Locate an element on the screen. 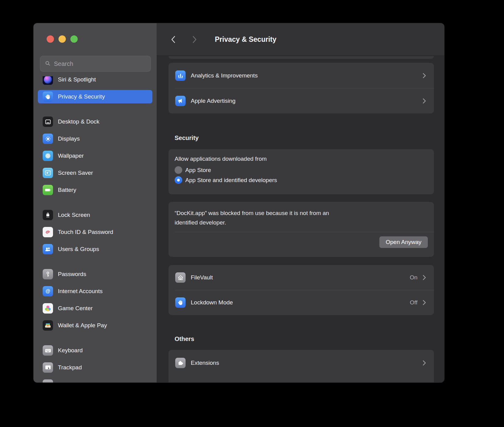 This screenshot has height=427, width=504. sidebar-item-screen-saver: Screen Saver is located at coordinates (95, 173).